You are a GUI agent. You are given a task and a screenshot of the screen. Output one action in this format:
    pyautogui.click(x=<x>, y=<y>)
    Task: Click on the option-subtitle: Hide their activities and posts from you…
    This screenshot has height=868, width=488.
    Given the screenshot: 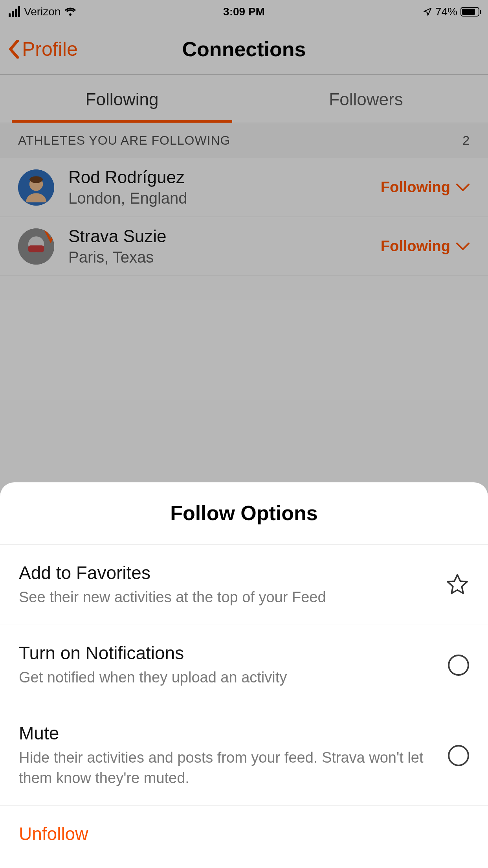 What is the action you would take?
    pyautogui.click(x=227, y=768)
    